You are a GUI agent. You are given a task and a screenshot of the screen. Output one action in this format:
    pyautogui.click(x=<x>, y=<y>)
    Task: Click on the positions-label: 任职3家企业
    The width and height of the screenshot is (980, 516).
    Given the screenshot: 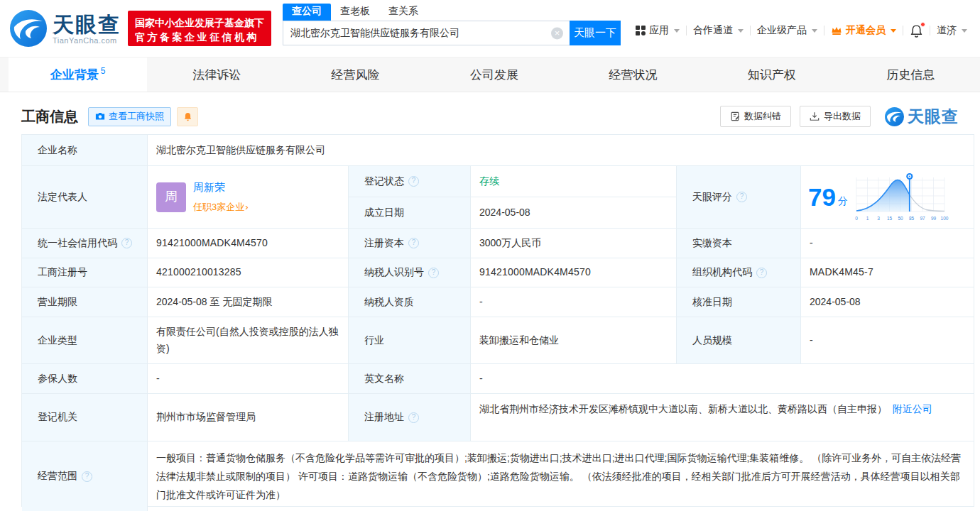 What is the action you would take?
    pyautogui.click(x=219, y=207)
    